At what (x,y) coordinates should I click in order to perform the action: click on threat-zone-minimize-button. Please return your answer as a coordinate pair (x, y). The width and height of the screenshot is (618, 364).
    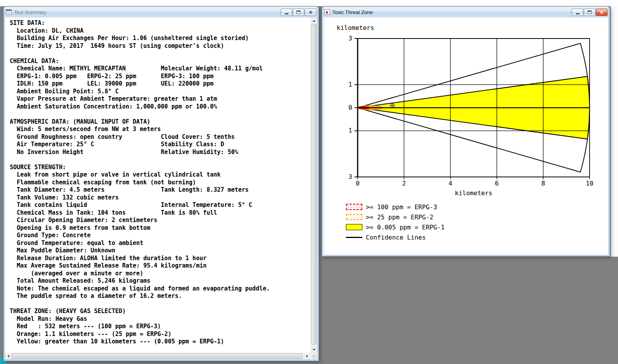
    Looking at the image, I should click on (578, 12).